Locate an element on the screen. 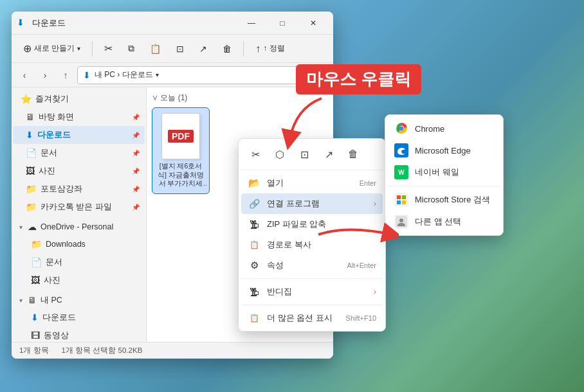 The image size is (584, 392). pc-downloads-icon: ⬇ is located at coordinates (35, 317).